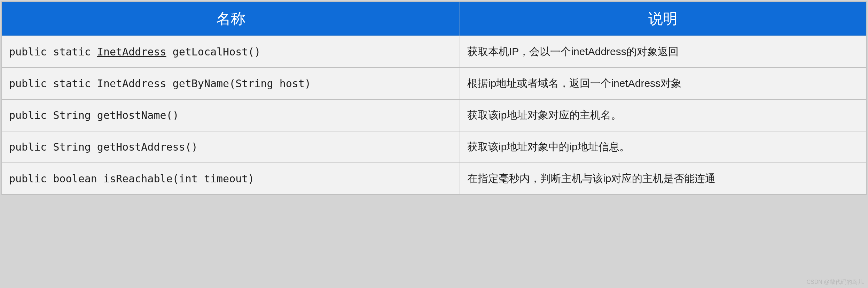 The image size is (868, 288). Describe the element at coordinates (663, 147) in the screenshot. I see `method-desc-cell: 获取该ip地址对象中的ip地址信息。` at that location.